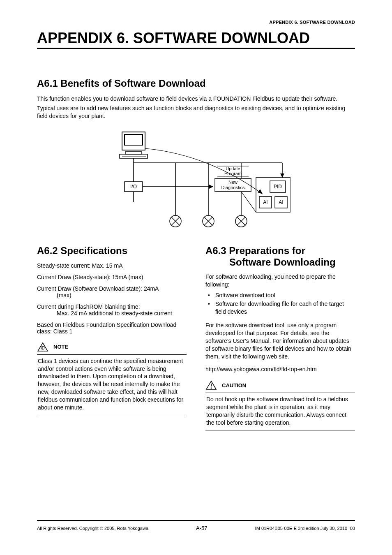 This screenshot has height=555, width=392. Describe the element at coordinates (211, 385) in the screenshot. I see `caution-icon` at that location.